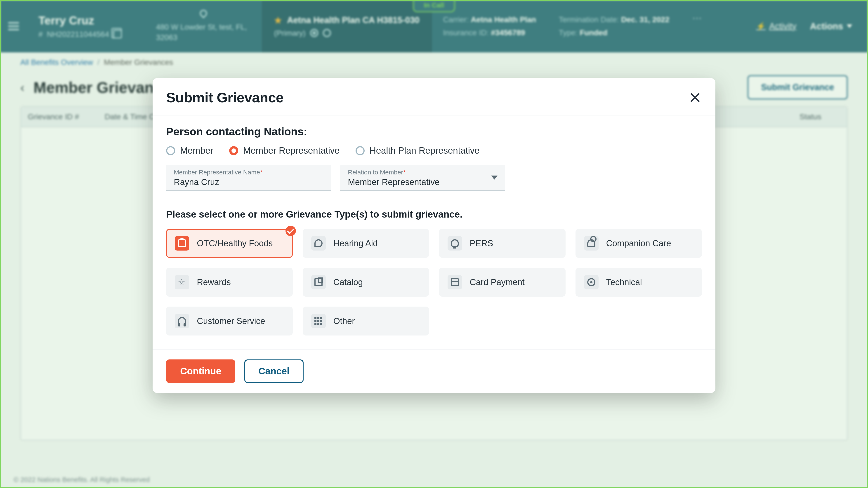 The width and height of the screenshot is (868, 488). I want to click on modal-title: Submit Grievance, so click(225, 98).